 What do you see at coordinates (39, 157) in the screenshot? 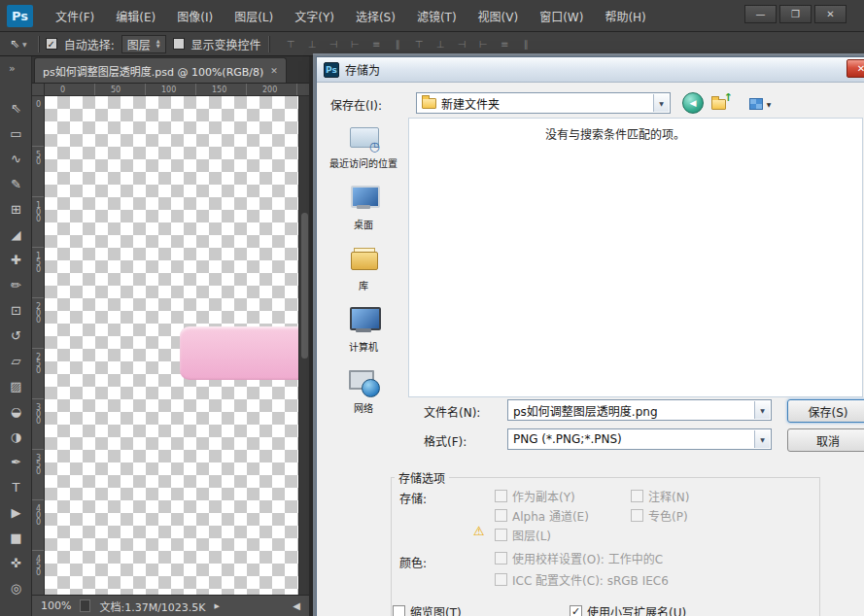
I see `ruler-label: 50` at bounding box center [39, 157].